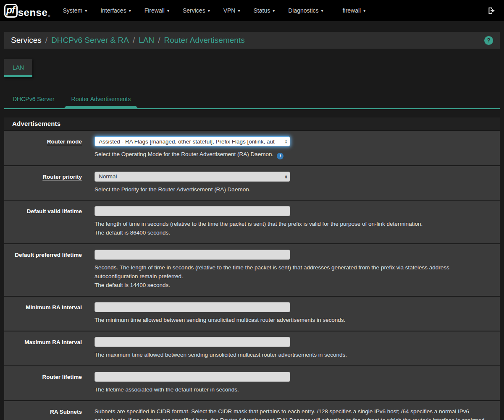 The image size is (504, 420). Describe the element at coordinates (27, 11) in the screenshot. I see `pfsense-logo: pfsense®` at that location.